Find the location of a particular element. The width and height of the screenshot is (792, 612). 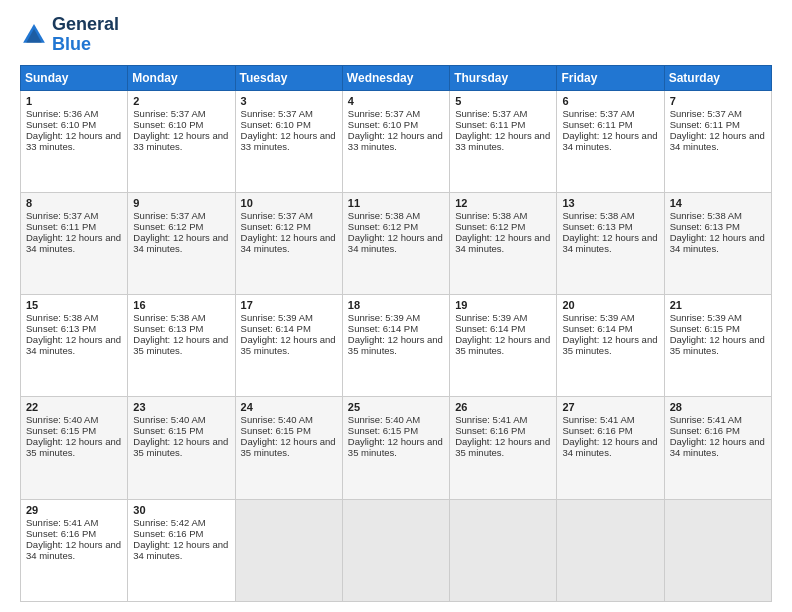

col-header-tuesday: Tuesday is located at coordinates (288, 78).